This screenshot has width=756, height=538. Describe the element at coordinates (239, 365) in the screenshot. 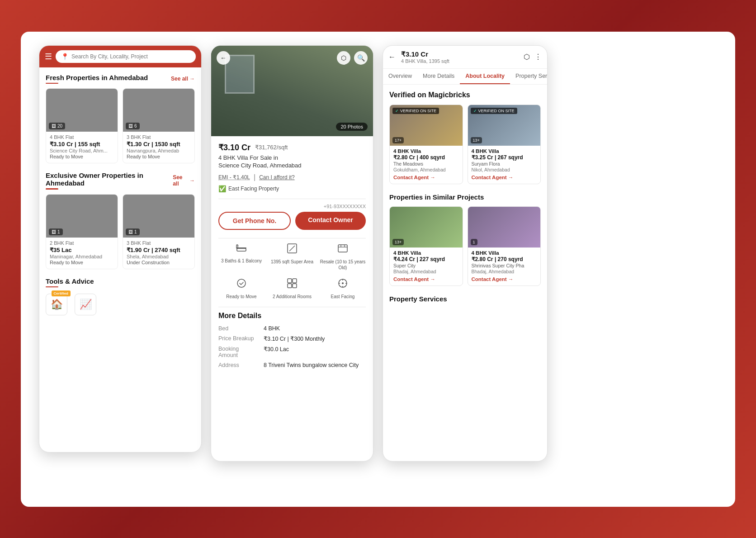

I see `detail-label-address: Address` at that location.